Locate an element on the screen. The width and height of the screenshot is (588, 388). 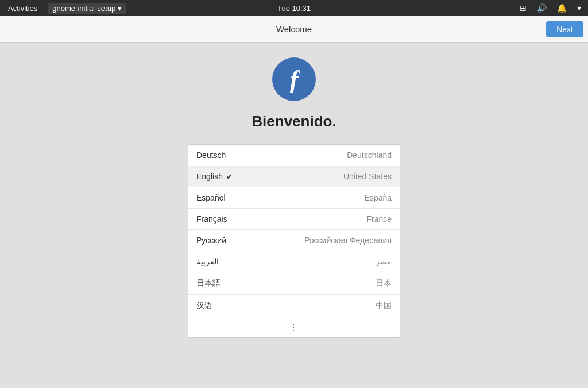
language-name: 日本語 is located at coordinates (208, 283).